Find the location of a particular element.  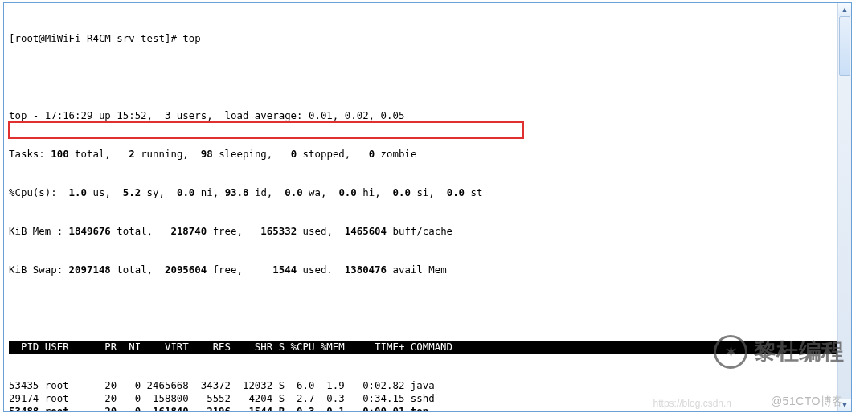

top-summary-uptime: top - 17:16:29 up 15:52, 3 users, load a… is located at coordinates (424, 116).